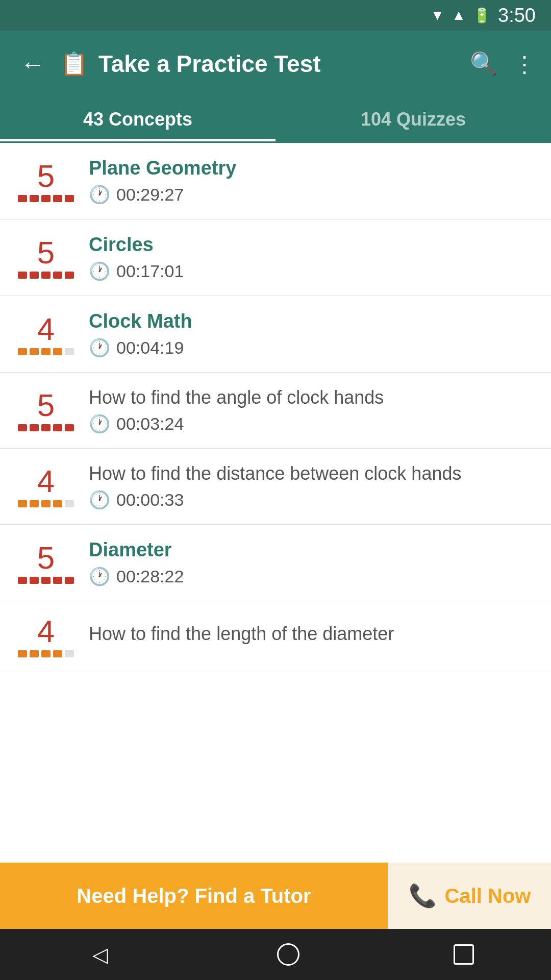 The width and height of the screenshot is (551, 980). What do you see at coordinates (33, 64) in the screenshot?
I see `back-button: ←` at bounding box center [33, 64].